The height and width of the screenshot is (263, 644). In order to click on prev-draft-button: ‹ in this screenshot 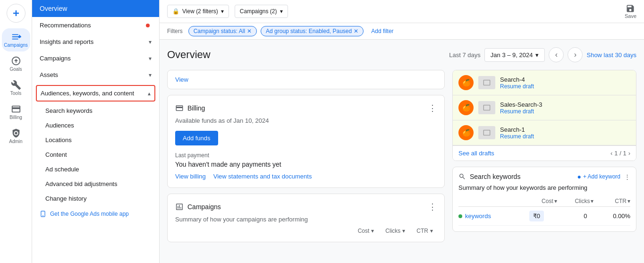, I will do `click(611, 153)`.